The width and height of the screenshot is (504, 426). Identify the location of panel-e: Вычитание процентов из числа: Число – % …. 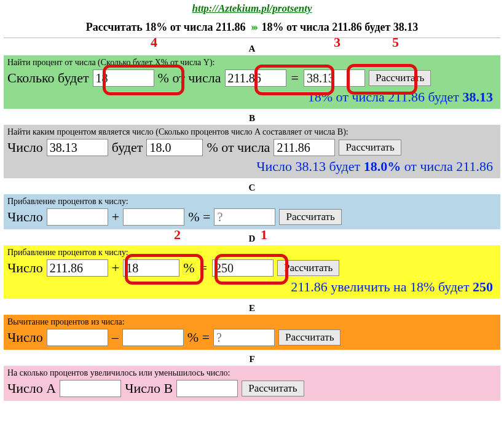
(252, 332).